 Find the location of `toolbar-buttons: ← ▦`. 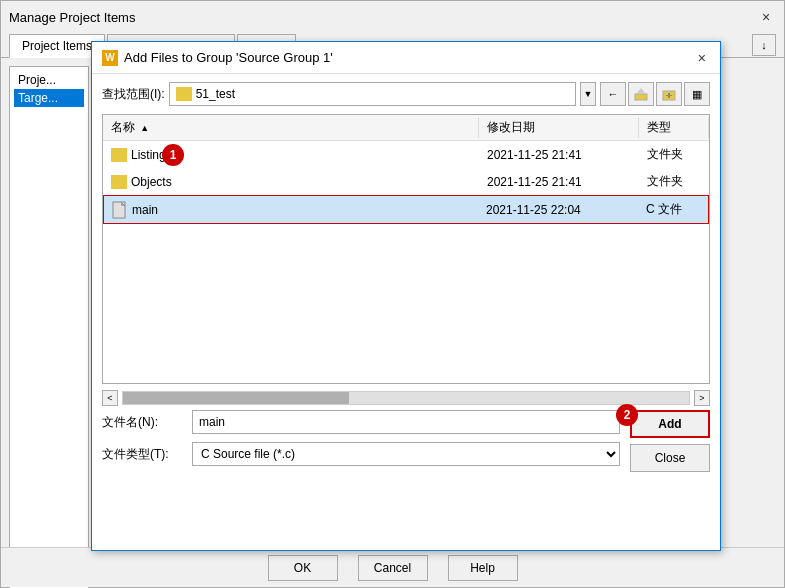

toolbar-buttons: ← ▦ is located at coordinates (655, 94).